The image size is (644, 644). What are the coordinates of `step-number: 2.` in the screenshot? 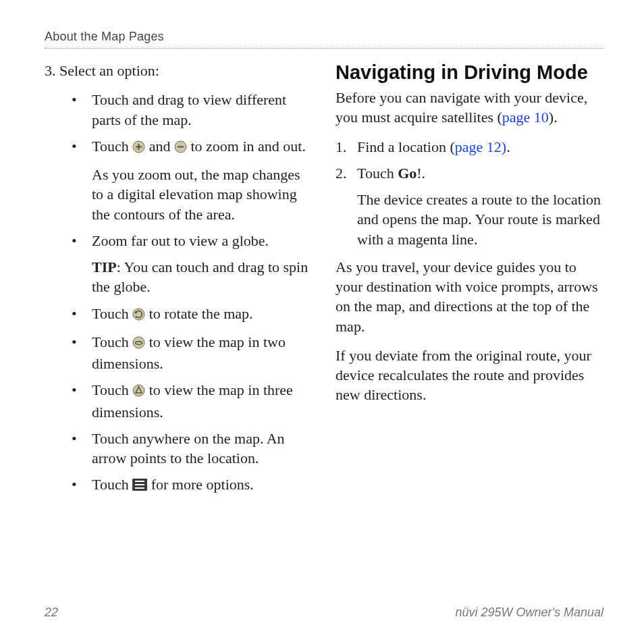 It's located at (342, 173).